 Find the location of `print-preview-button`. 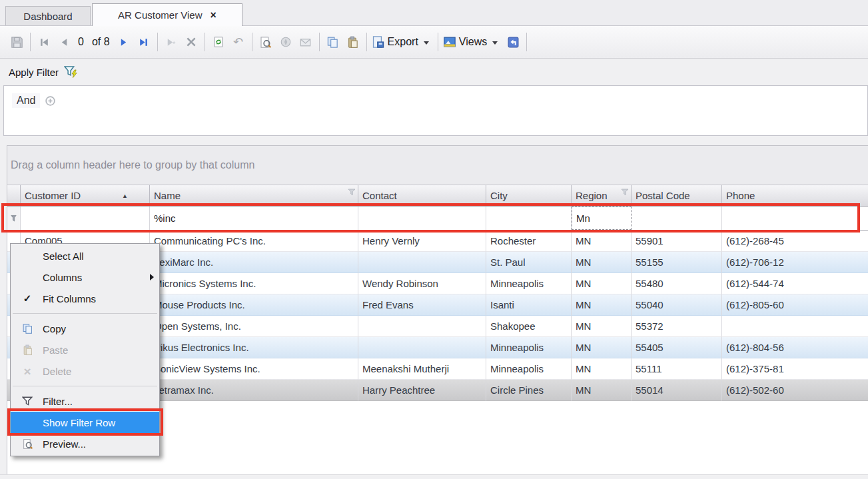

print-preview-button is located at coordinates (266, 42).